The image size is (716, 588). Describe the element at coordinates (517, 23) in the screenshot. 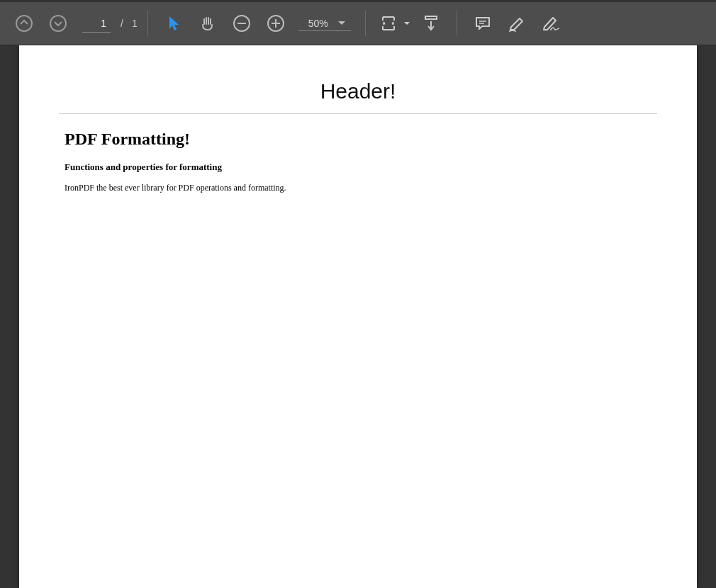

I see `marker-icon` at that location.